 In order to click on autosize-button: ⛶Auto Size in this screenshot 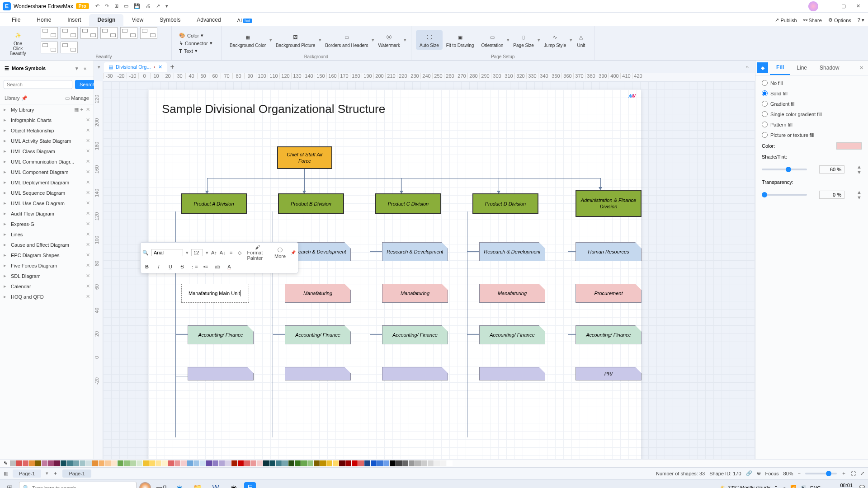, I will do `click(429, 40)`.